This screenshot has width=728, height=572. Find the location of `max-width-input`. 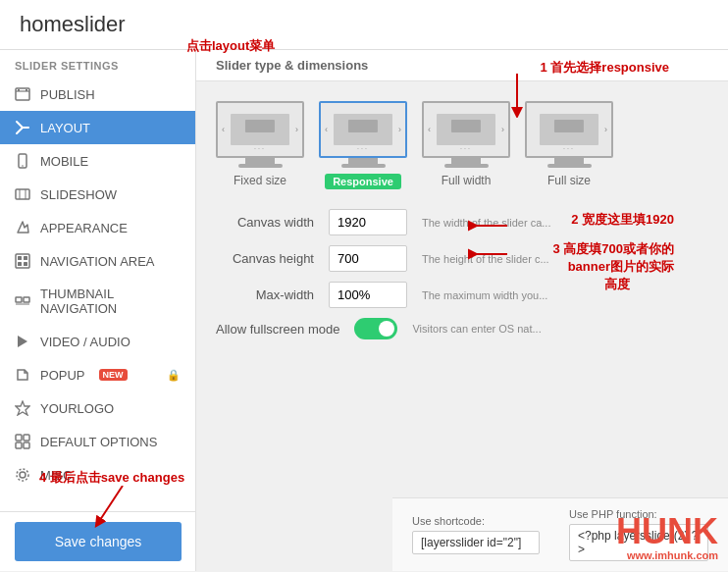

max-width-input is located at coordinates (368, 294).